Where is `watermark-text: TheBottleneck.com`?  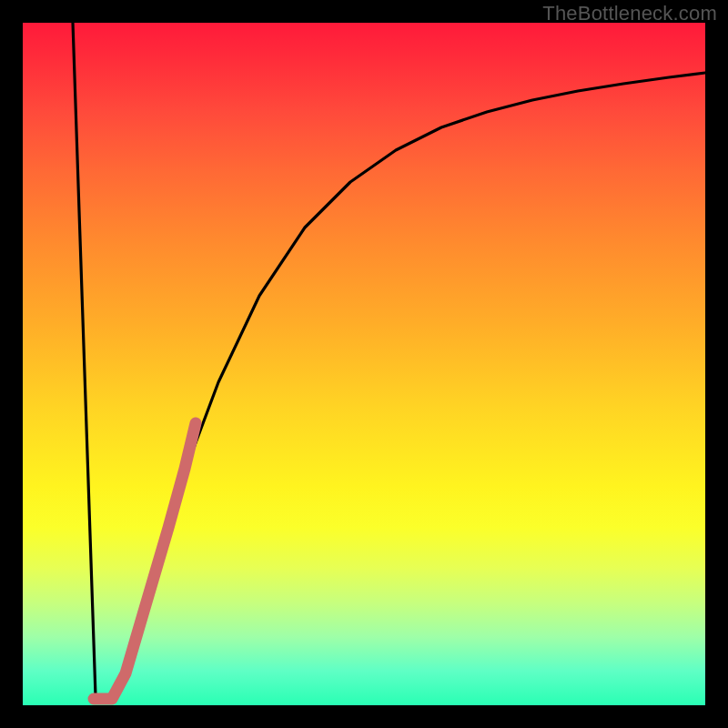 watermark-text: TheBottleneck.com is located at coordinates (630, 14).